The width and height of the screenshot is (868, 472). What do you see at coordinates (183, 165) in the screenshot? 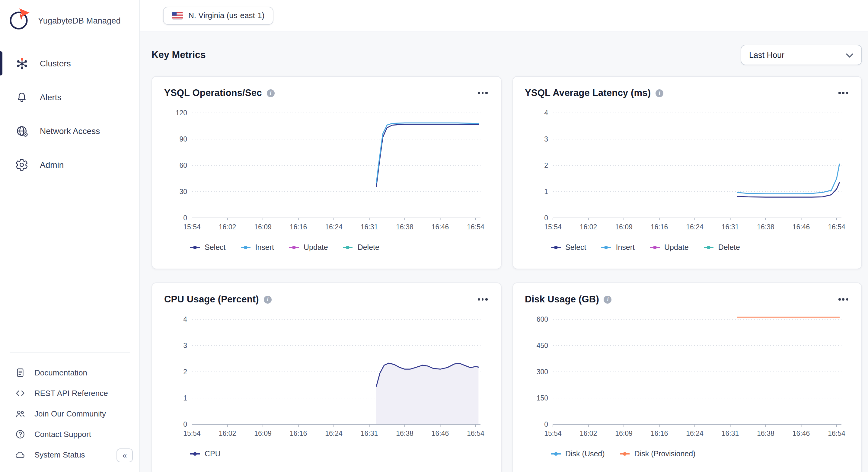
I see `svg-text: 60` at bounding box center [183, 165].